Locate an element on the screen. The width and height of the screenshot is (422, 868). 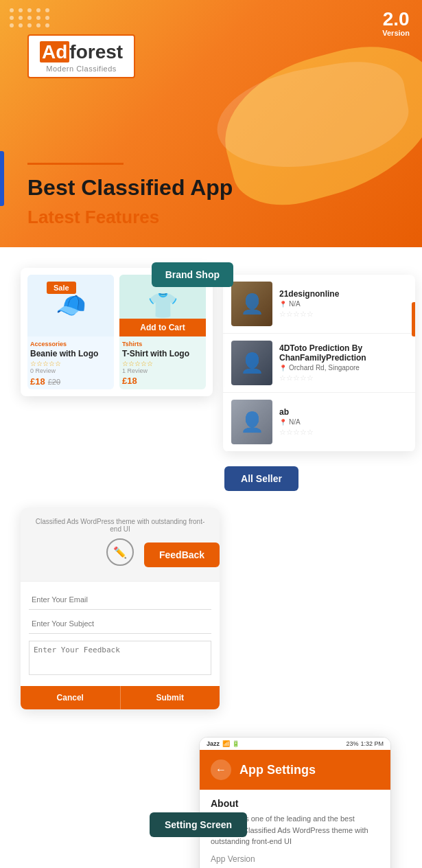
seller-name-2: 4DToto Prediction By ChanFamilyPredictio… is located at coordinates (343, 353).